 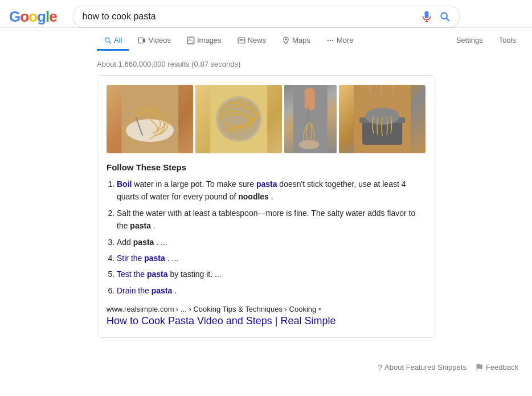 What do you see at coordinates (157, 274) in the screenshot?
I see `step-5-pasta: pasta` at bounding box center [157, 274].